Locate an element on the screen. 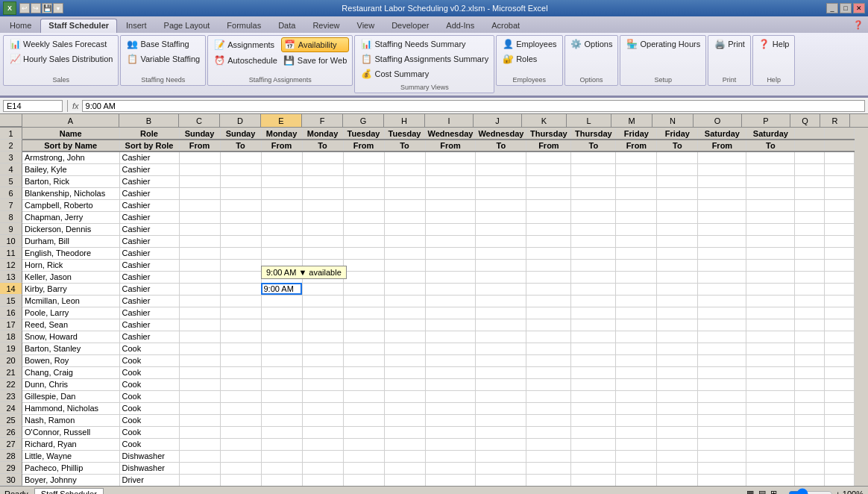 Image resolution: width=868 pixels, height=494 pixels. row-header-6: 6 is located at coordinates (11, 193).